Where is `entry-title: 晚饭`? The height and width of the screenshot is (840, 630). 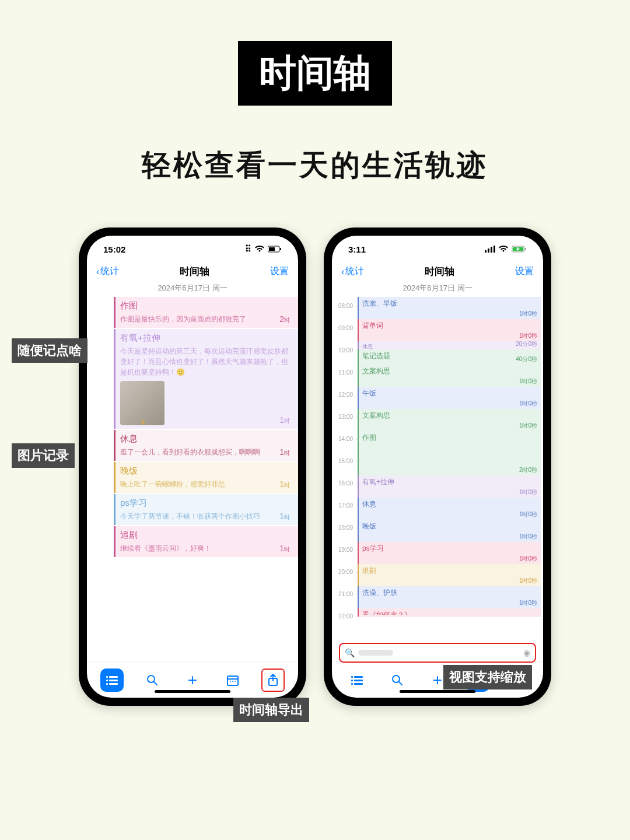
entry-title: 晚饭 is located at coordinates (205, 471).